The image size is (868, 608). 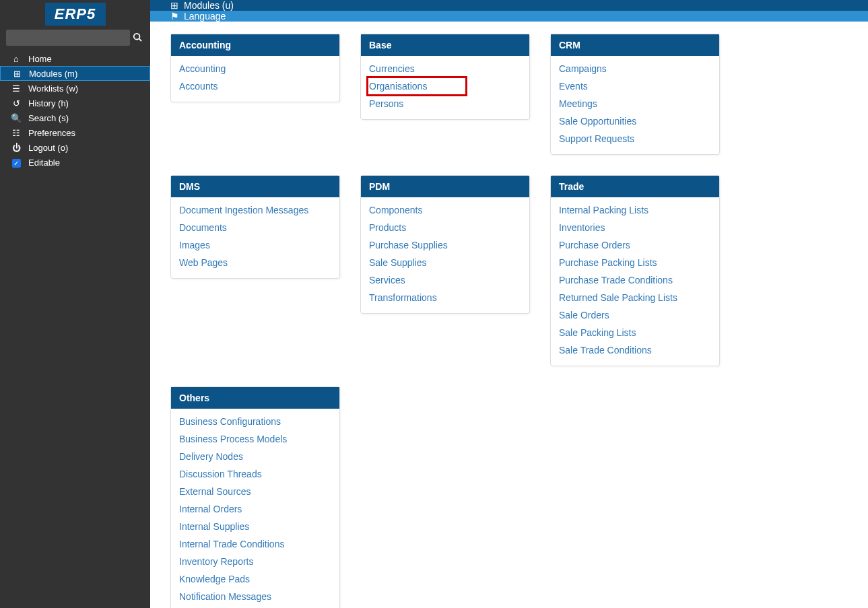 What do you see at coordinates (75, 73) in the screenshot?
I see `sidebar-item-modules-m-: ⊞Modules (m)` at bounding box center [75, 73].